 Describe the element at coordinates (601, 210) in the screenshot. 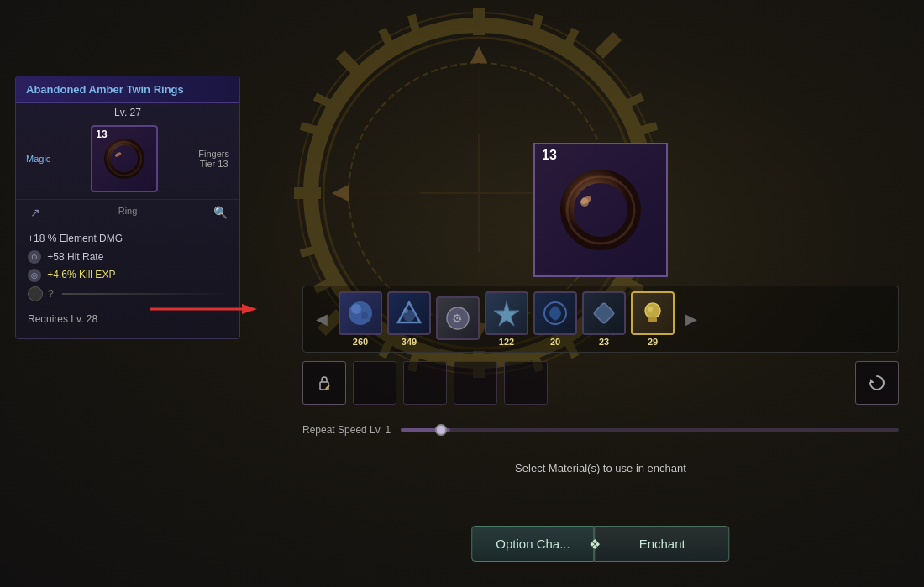

I see `center-item-display: 13` at that location.